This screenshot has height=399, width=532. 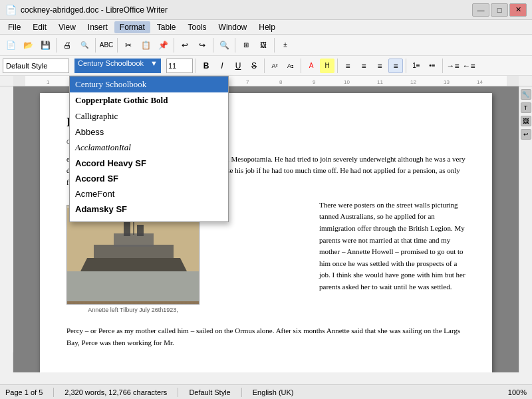 I want to click on right-column-text: There were posters on the street walls p…, so click(x=392, y=246).